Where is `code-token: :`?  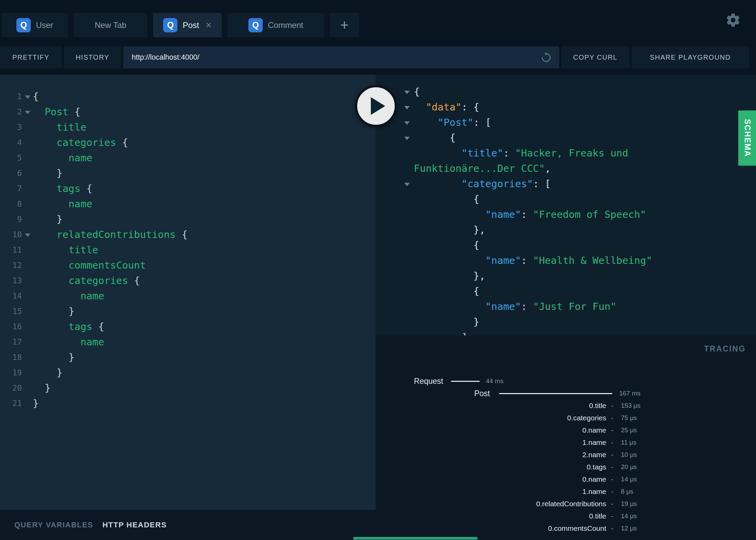 code-token: : is located at coordinates (527, 260).